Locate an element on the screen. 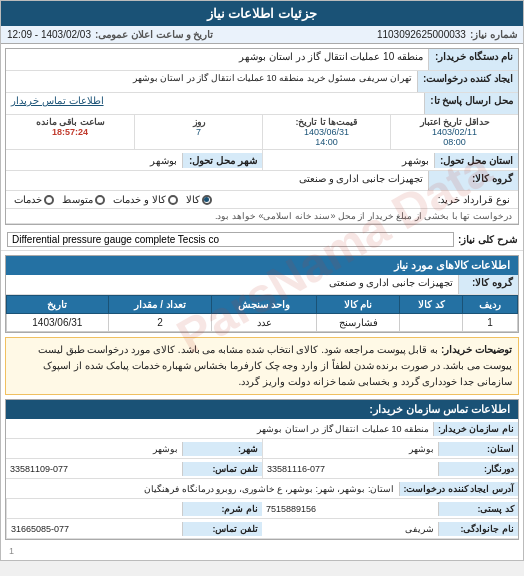 Image resolution: width=524 pixels, height=576 pixels. date-cell-1: حداقل تاریخ اعتبار 1403/02/11 08:00 is located at coordinates (454, 132).